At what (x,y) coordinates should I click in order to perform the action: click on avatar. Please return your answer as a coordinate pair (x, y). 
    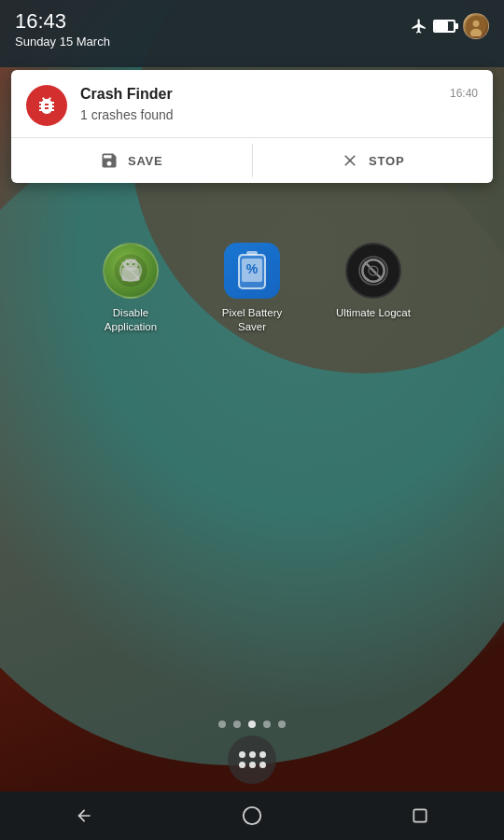
    Looking at the image, I should click on (476, 26).